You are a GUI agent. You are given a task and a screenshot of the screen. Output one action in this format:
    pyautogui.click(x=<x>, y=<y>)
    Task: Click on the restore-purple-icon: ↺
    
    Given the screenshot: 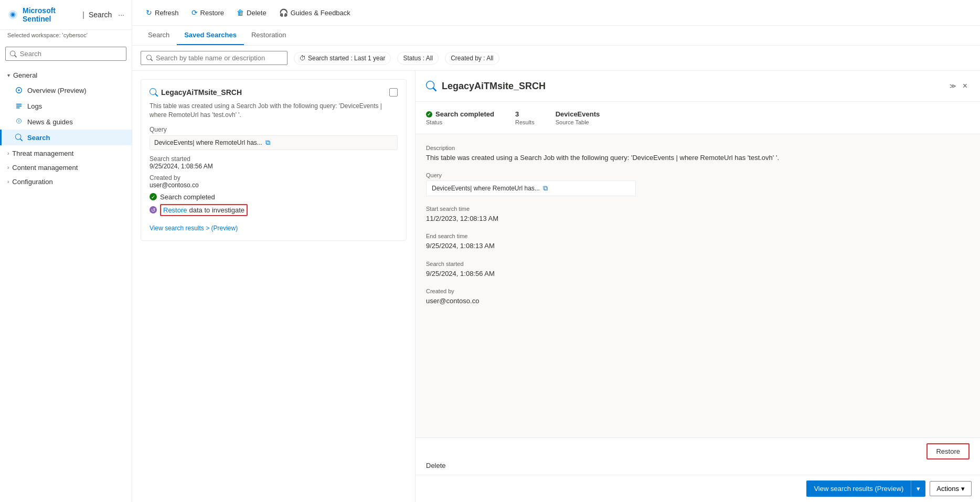 What is the action you would take?
    pyautogui.click(x=153, y=210)
    